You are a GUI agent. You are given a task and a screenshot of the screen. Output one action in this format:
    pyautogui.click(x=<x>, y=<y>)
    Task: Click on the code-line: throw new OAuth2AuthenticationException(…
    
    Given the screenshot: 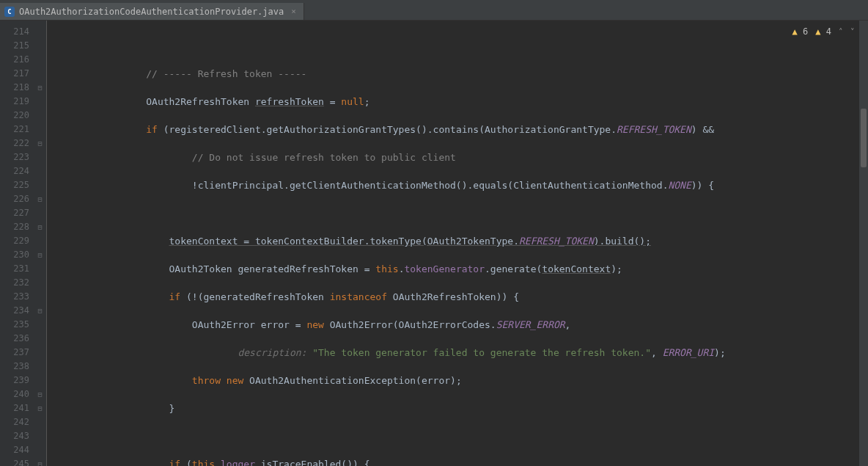 What is the action you would take?
    pyautogui.click(x=461, y=380)
    